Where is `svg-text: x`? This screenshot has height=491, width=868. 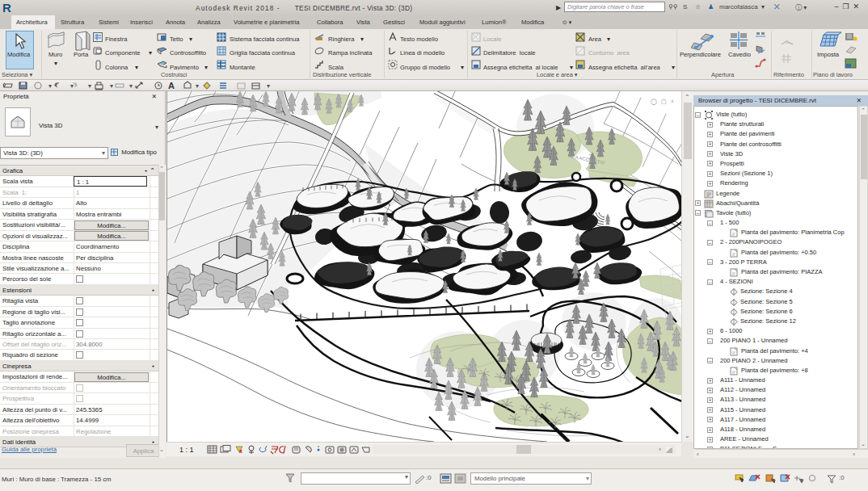
svg-text: x is located at coordinates (241, 451).